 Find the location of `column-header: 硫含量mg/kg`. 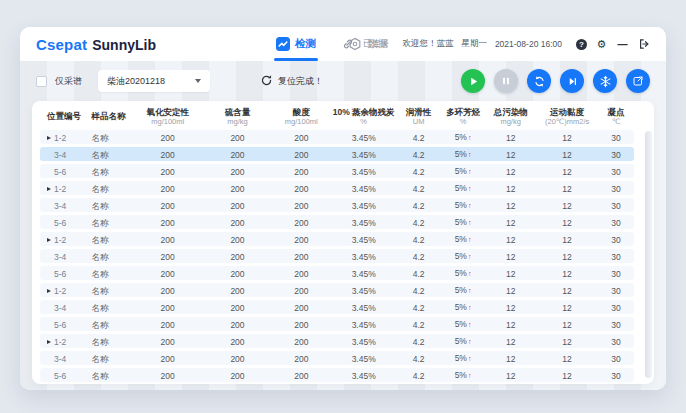

column-header: 硫含量mg/kg is located at coordinates (237, 117).